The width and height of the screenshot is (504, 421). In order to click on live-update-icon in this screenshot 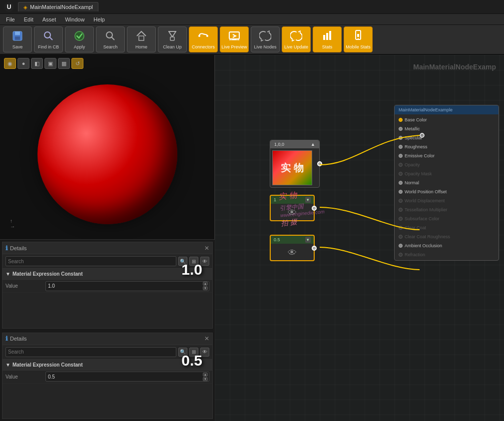, I will do `click(296, 37)`.